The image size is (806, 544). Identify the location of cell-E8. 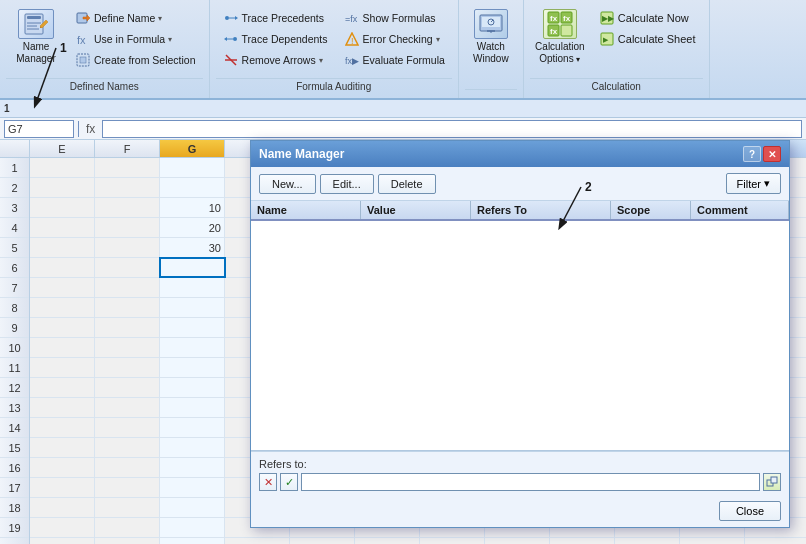
(62, 308).